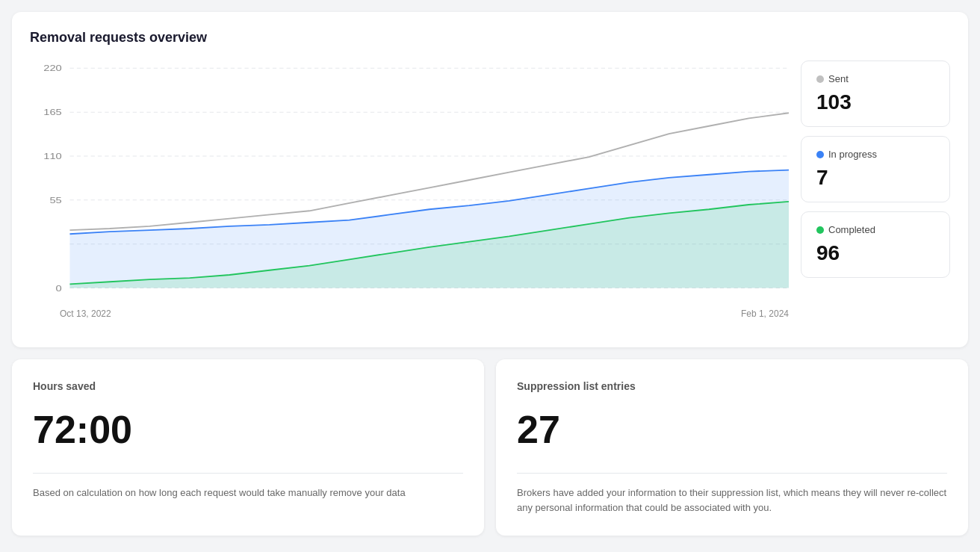 This screenshot has height=552, width=980. I want to click on stat-sent-label: Sent, so click(875, 79).